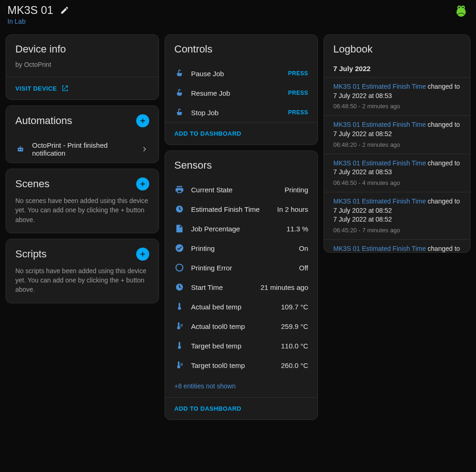 The width and height of the screenshot is (476, 472). Describe the element at coordinates (143, 184) in the screenshot. I see `add-scene-button` at that location.